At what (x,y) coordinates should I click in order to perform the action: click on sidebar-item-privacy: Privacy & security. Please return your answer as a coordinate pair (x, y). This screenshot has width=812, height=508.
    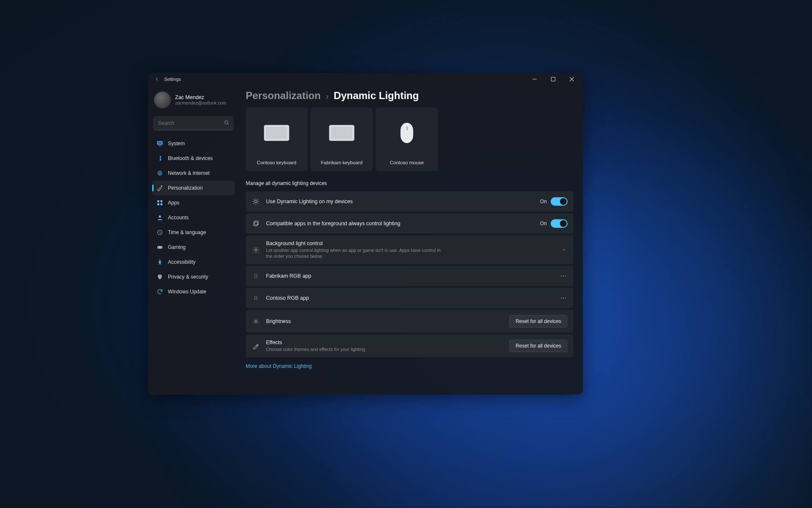
    Looking at the image, I should click on (194, 277).